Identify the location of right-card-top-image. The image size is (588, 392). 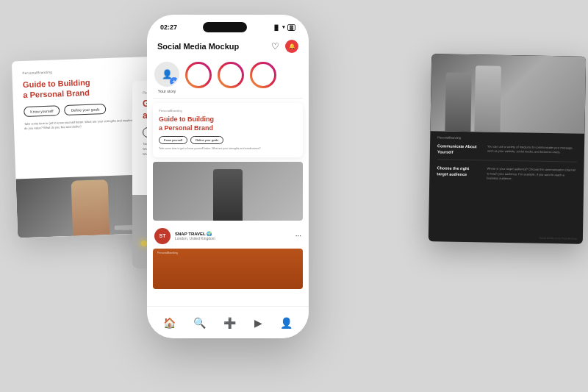
(508, 94).